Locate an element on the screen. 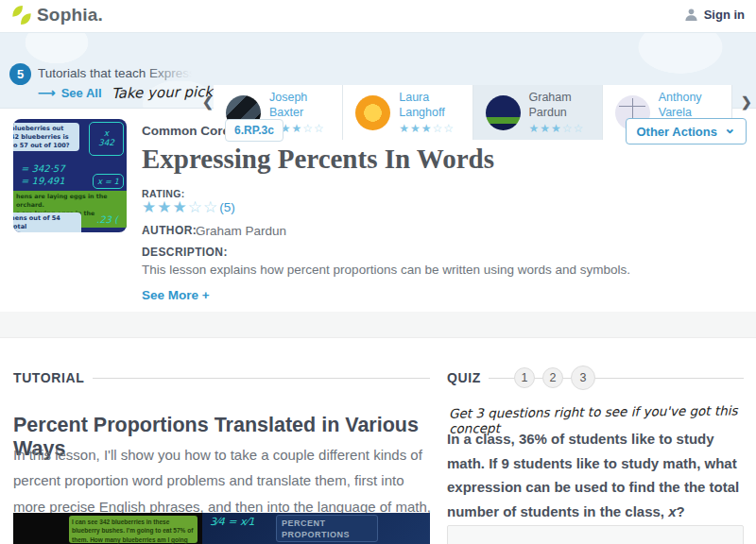  sign-in-label: Sign in is located at coordinates (724, 15).